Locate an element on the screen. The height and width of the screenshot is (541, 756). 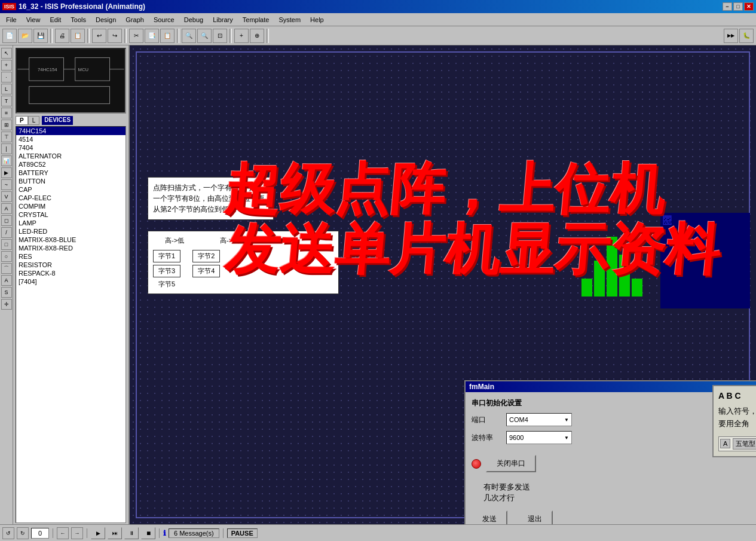
origin-set: ✛ is located at coordinates (7, 304).